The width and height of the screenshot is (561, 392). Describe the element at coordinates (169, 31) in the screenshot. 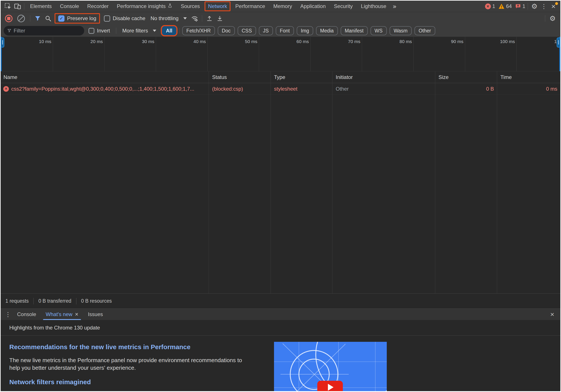

I see `filter-chip-all: All` at that location.